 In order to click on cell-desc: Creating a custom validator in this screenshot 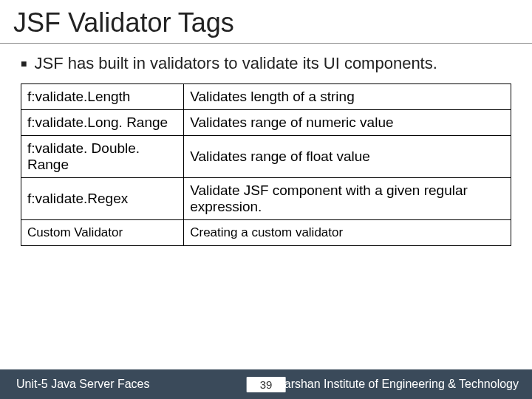, I will do `click(347, 233)`.